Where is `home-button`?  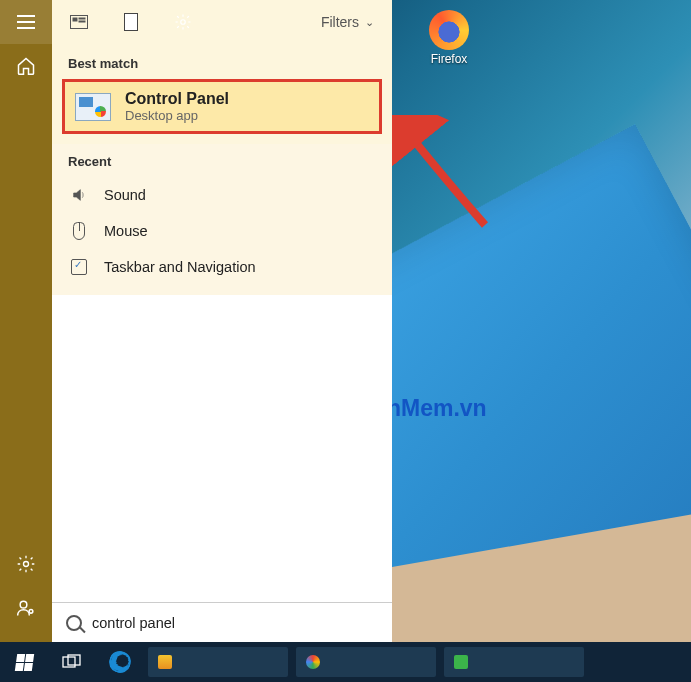
home-button is located at coordinates (26, 66).